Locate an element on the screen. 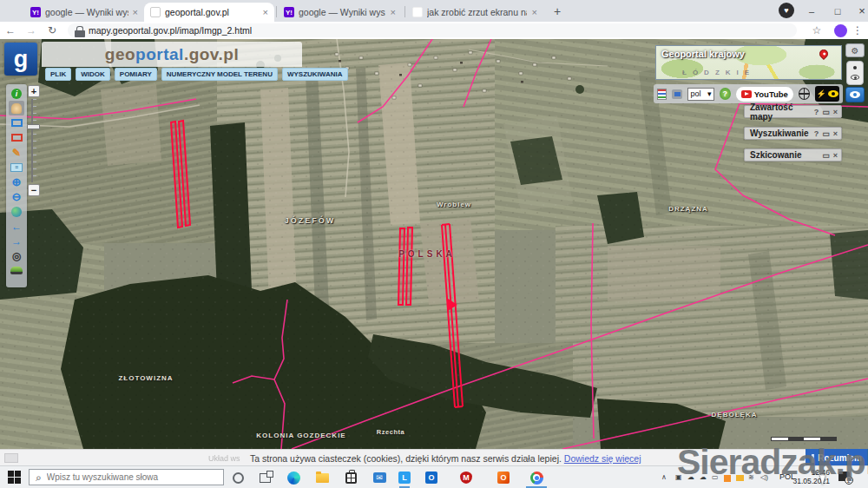 This screenshot has width=868, height=488. back-icon: ← is located at coordinates (10, 30).